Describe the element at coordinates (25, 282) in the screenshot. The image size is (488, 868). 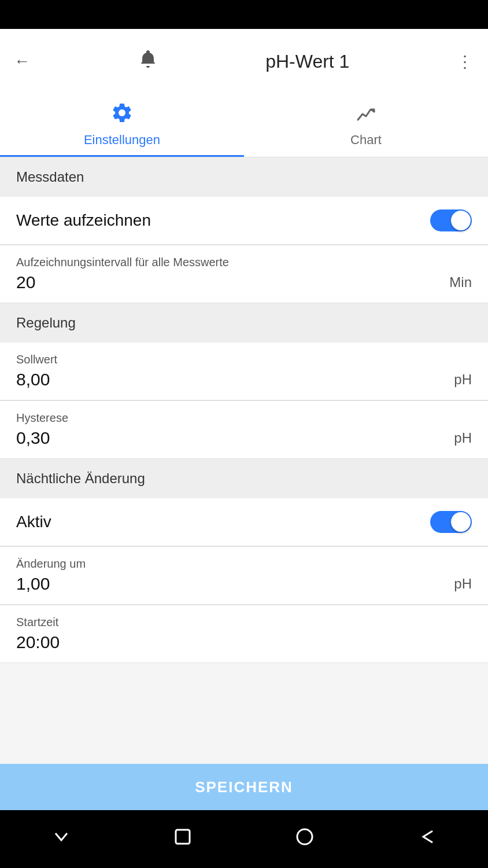
I see `aufzeichnungsintervall-value: 20` at that location.